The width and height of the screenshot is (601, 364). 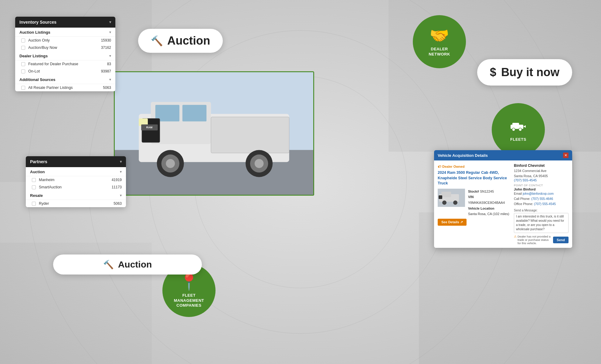 I want to click on auction-only-item: Auction Only 15930, so click(x=65, y=40).